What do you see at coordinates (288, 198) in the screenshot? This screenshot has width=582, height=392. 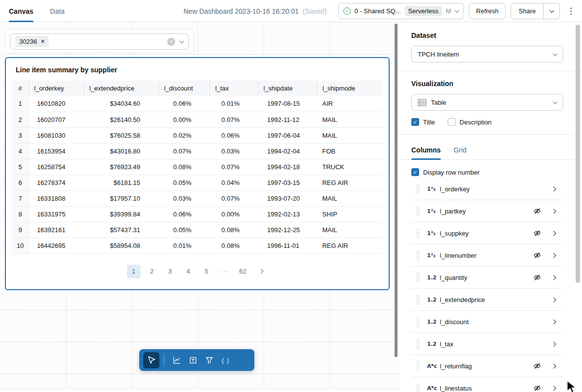 I see `cell-l_shipdate: 1993-07-20` at bounding box center [288, 198].